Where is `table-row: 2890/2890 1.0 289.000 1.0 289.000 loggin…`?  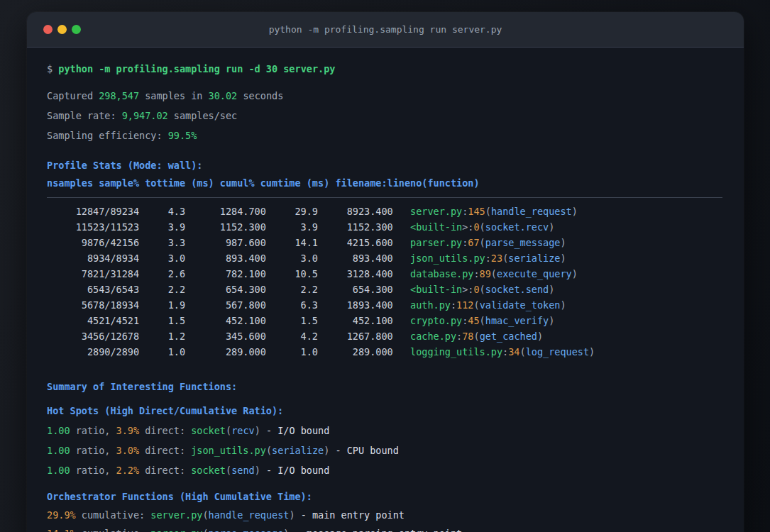
table-row: 2890/2890 1.0 289.000 1.0 289.000 loggin… is located at coordinates (385, 352).